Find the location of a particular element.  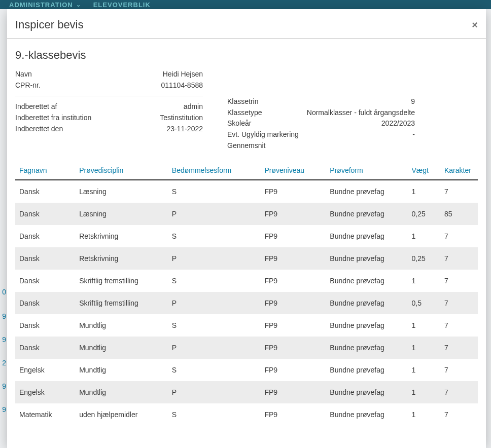

info-value: 9 is located at coordinates (413, 102).